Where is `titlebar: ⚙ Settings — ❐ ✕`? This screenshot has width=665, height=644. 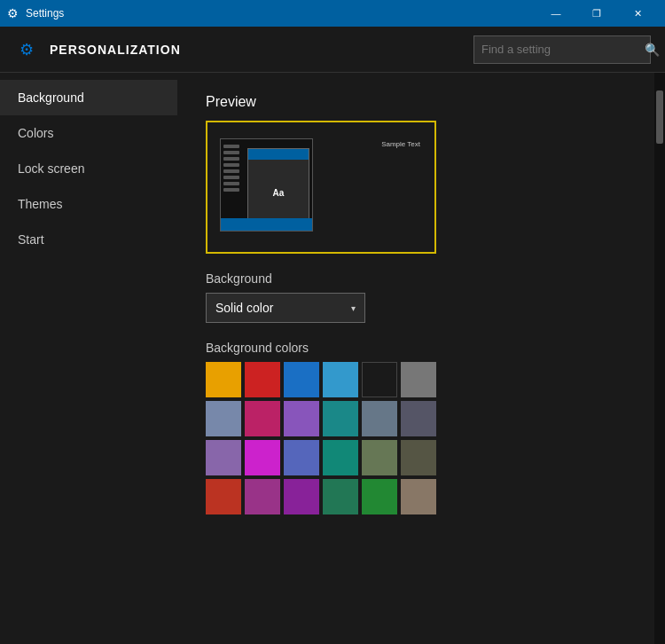 titlebar: ⚙ Settings — ❐ ✕ is located at coordinates (332, 13).